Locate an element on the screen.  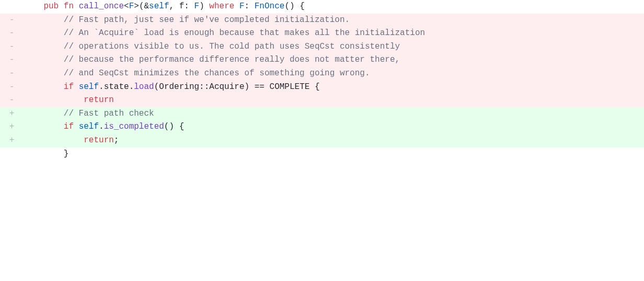
code-token: // because the performance difference re… is located at coordinates (232, 60).